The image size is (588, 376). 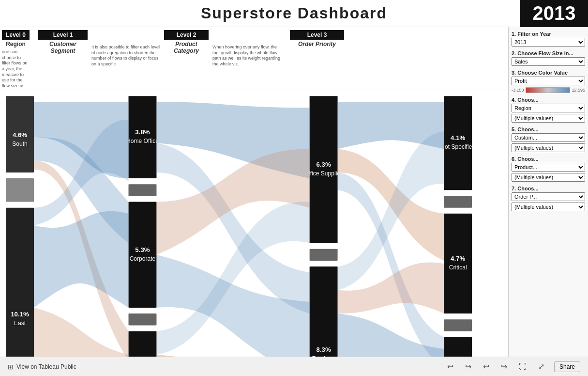 What do you see at coordinates (249, 56) in the screenshot?
I see `level2-desc: When hovering over any flow, the tooltip…` at bounding box center [249, 56].